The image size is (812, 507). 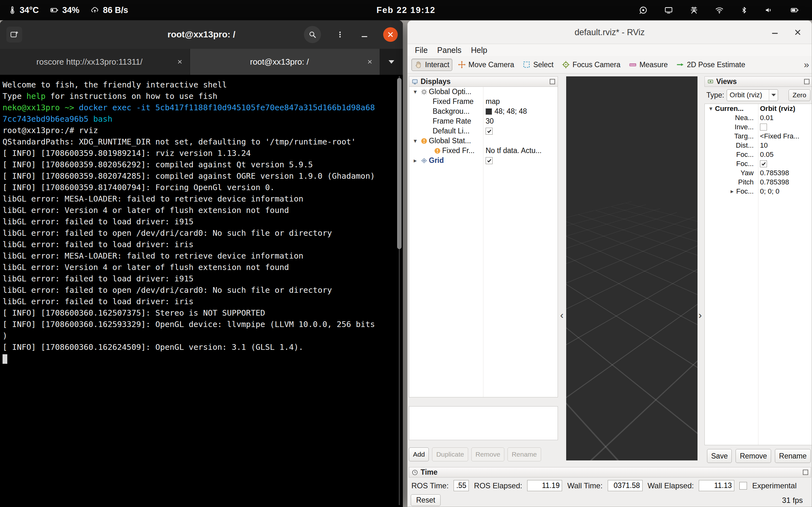 What do you see at coordinates (391, 35) in the screenshot?
I see `close-button` at bounding box center [391, 35].